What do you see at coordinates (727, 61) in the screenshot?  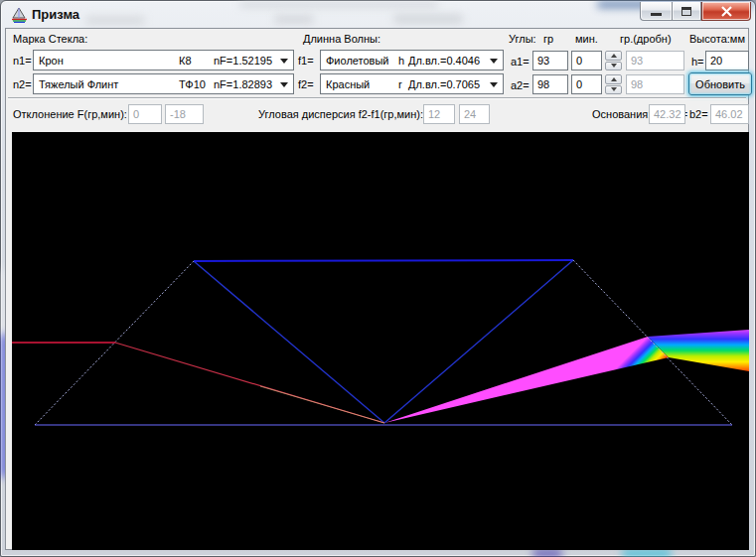 I see `h-input: 20` at bounding box center [727, 61].